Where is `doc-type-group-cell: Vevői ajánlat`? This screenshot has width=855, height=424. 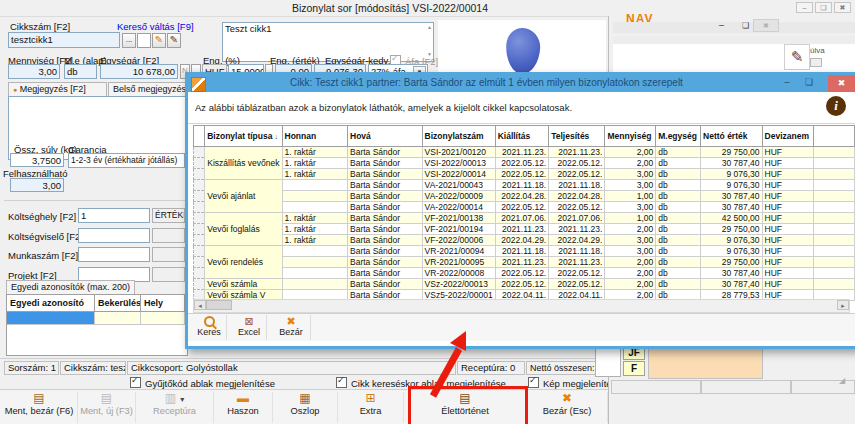
doc-type-group-cell: Vevői ajánlat is located at coordinates (244, 196).